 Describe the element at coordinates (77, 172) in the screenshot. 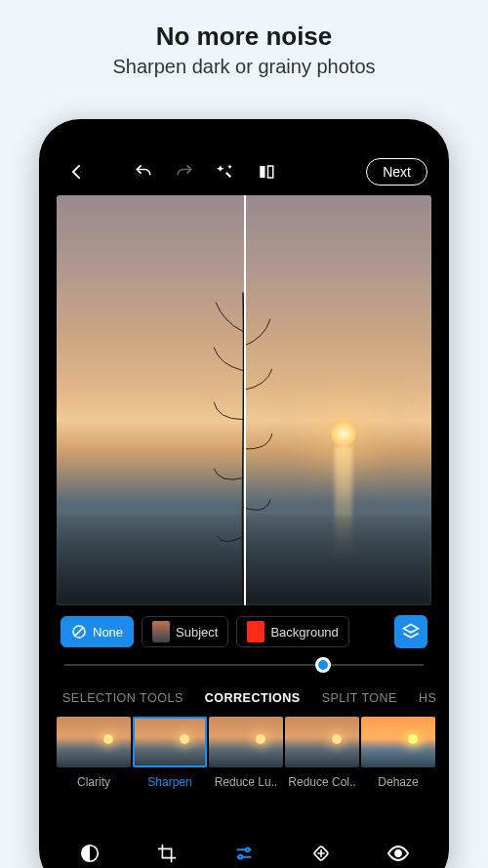

I see `back-button` at that location.